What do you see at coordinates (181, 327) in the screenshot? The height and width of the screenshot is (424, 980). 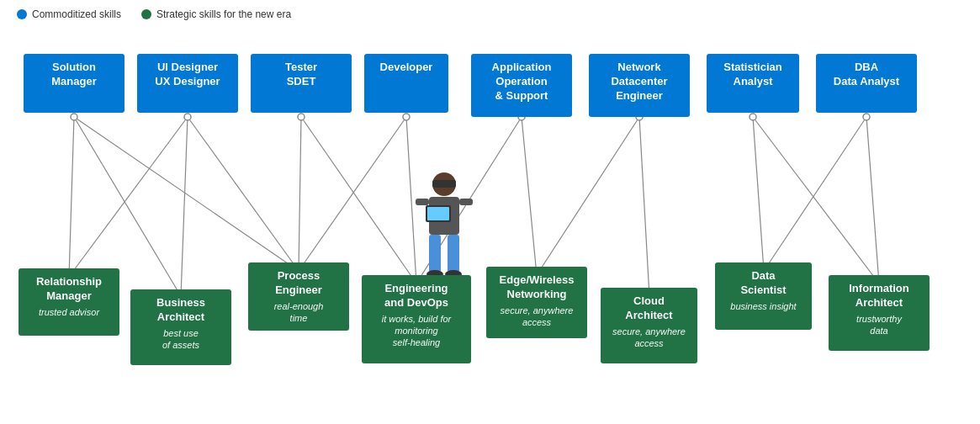 I see `business-architect-box: BusinessArchitect best useof assets` at bounding box center [181, 327].